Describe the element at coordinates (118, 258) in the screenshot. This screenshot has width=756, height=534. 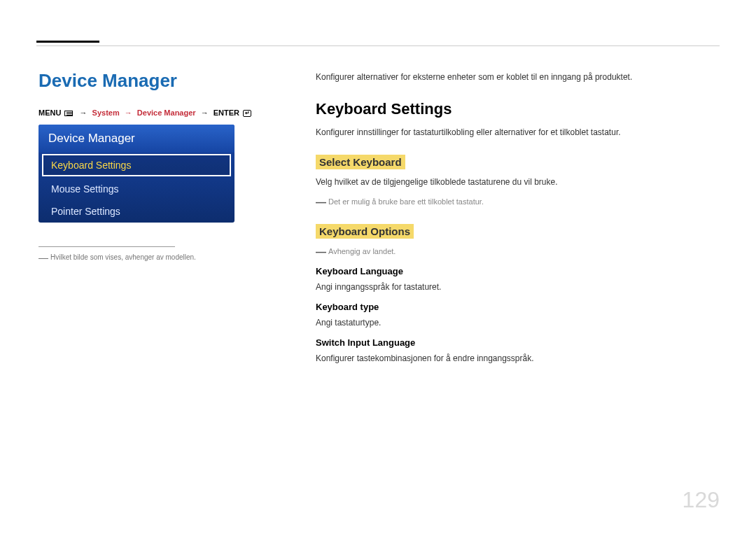
I see `panel-note: ―Hvilket bilde som vises, avhenger av mo…` at that location.